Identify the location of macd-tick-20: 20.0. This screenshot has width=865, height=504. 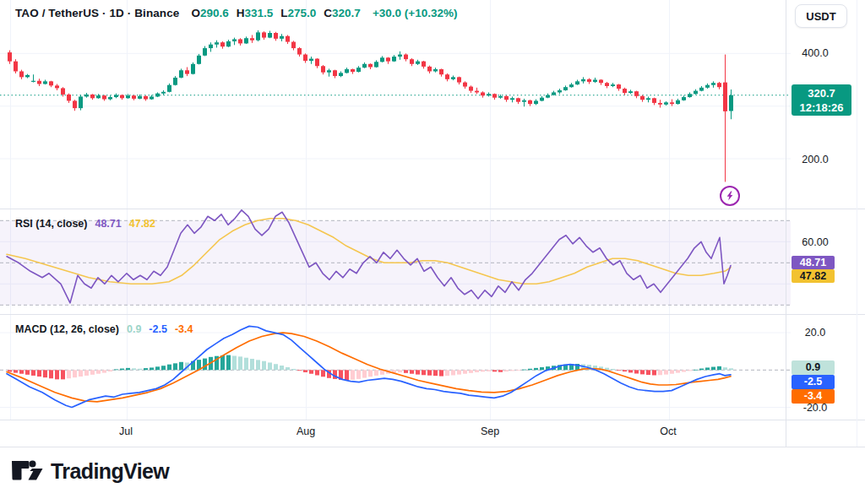
(815, 333).